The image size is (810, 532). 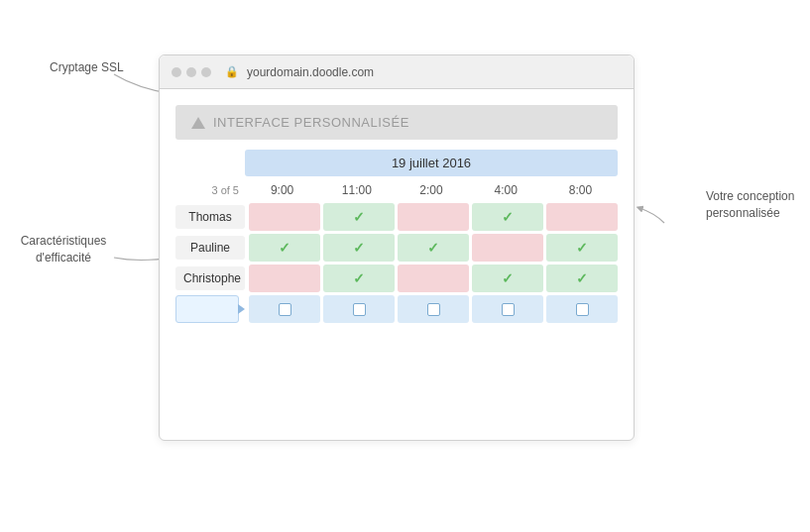 I want to click on cell-pauline-2: ✓, so click(x=433, y=248).